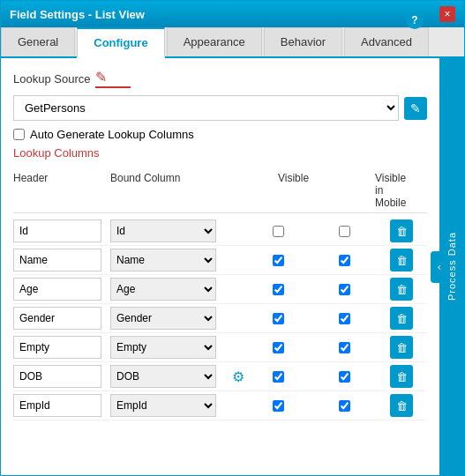 The width and height of the screenshot is (465, 476). Describe the element at coordinates (439, 267) in the screenshot. I see `side-arrow-button: ‹` at that location.